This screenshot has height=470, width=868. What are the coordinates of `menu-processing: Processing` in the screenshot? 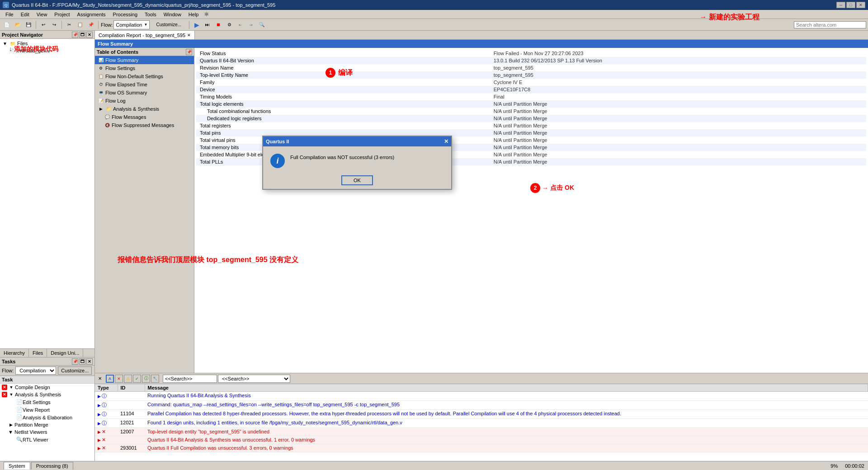 It's located at (125, 14).